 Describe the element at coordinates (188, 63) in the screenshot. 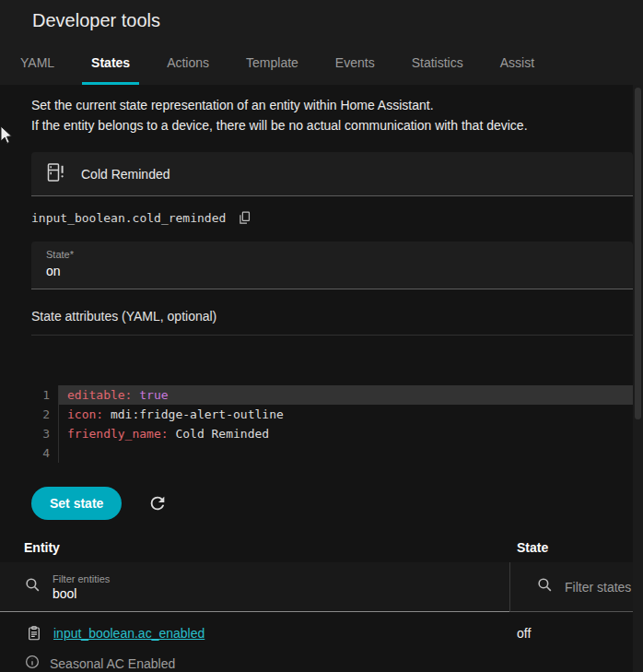

I see `tab-actions: Actions` at that location.